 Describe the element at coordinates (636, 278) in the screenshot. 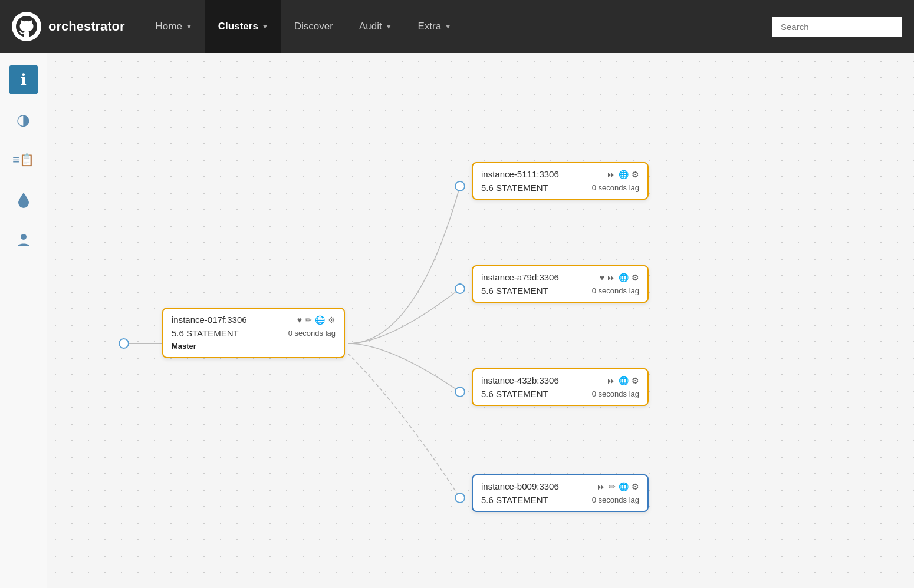

I see `replica2-gear-icon: ⚙` at that location.